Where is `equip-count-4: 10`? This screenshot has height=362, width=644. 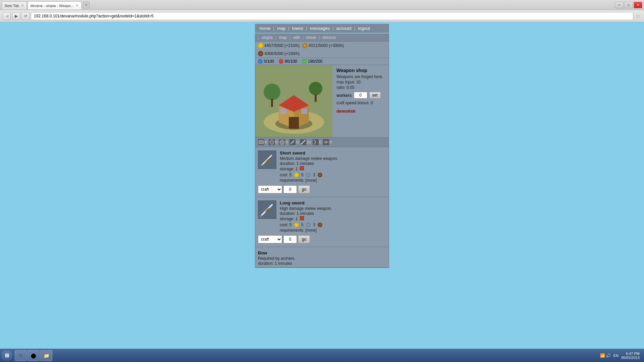
equip-count-4: 10 is located at coordinates (309, 142).